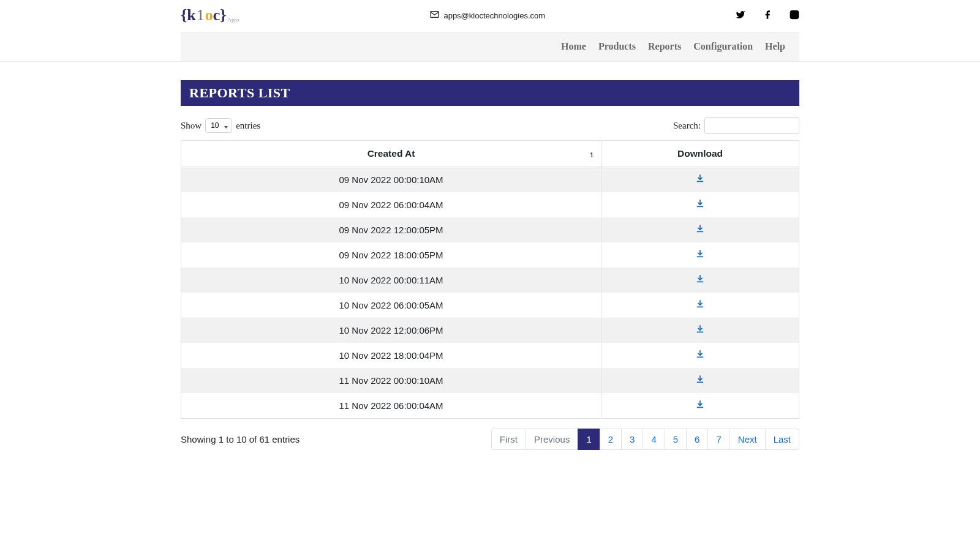 The image size is (980, 551). What do you see at coordinates (490, 331) in the screenshot?
I see `table-row: 10 Nov 2022 12:00:06PM` at bounding box center [490, 331].